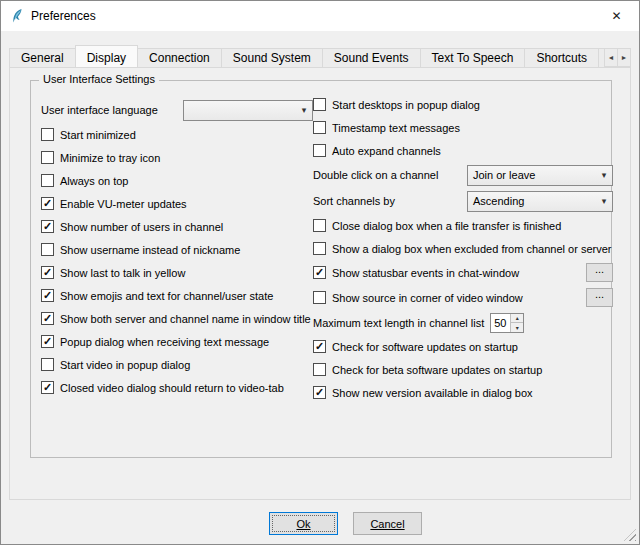 The image size is (640, 545). What do you see at coordinates (540, 202) in the screenshot?
I see `sort-channels-combo: Ascending ▾` at bounding box center [540, 202].